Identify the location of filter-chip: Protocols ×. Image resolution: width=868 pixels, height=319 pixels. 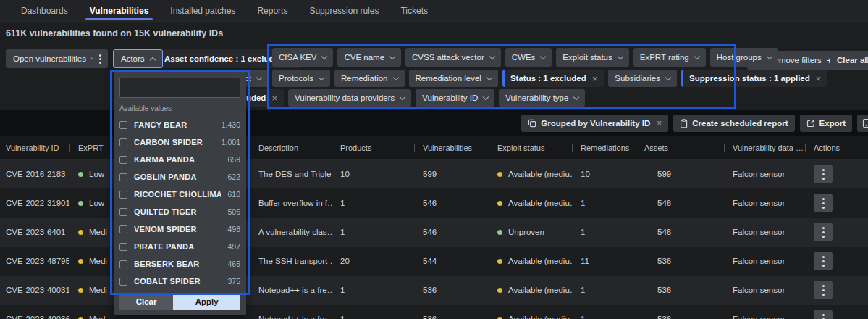
(301, 78).